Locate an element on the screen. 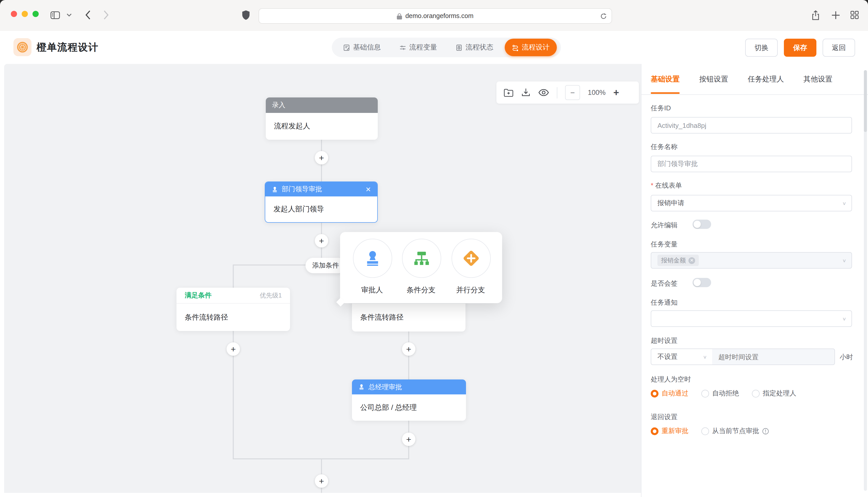  priority-label: 优先级1 is located at coordinates (271, 296).